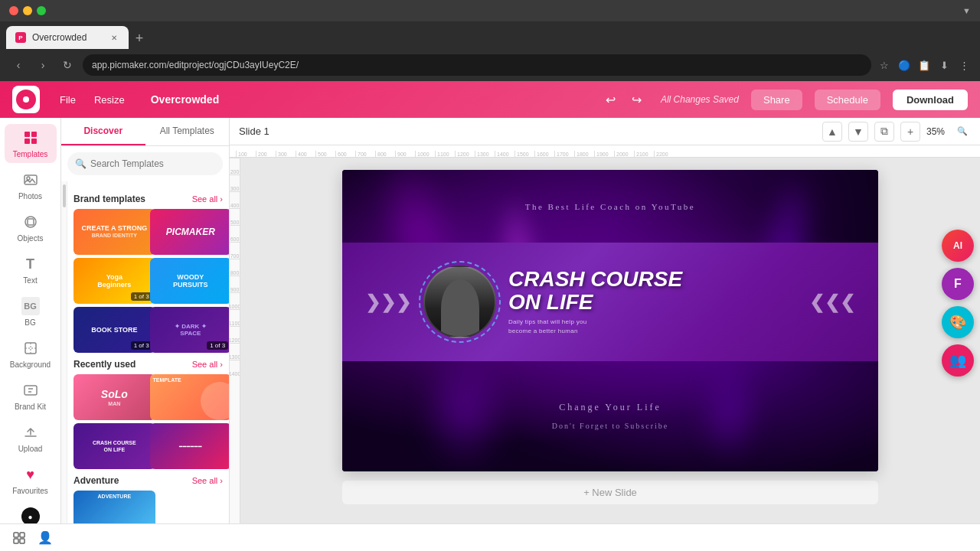 The height and width of the screenshot is (551, 980). What do you see at coordinates (385, 154) in the screenshot?
I see `ruler-mark: 800` at bounding box center [385, 154].